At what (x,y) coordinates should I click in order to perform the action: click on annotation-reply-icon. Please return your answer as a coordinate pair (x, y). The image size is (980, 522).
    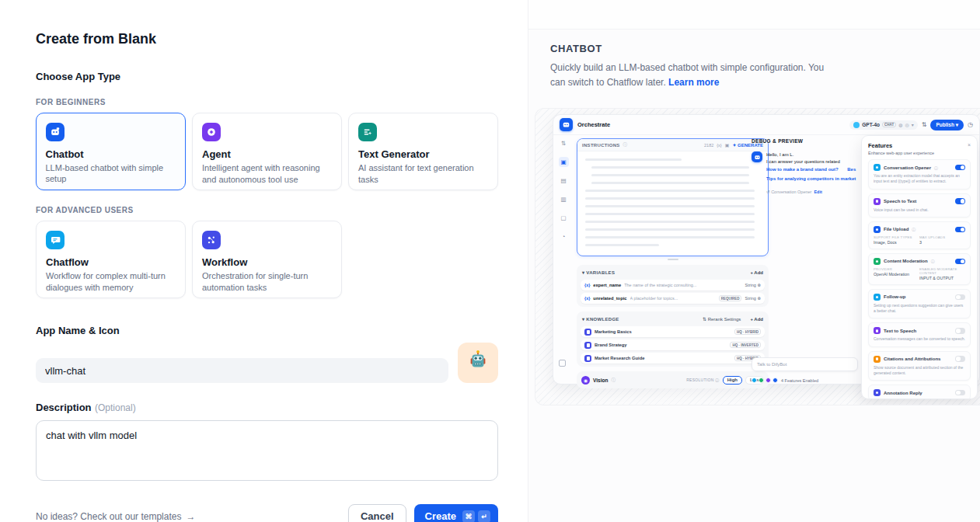
    Looking at the image, I should click on (877, 393).